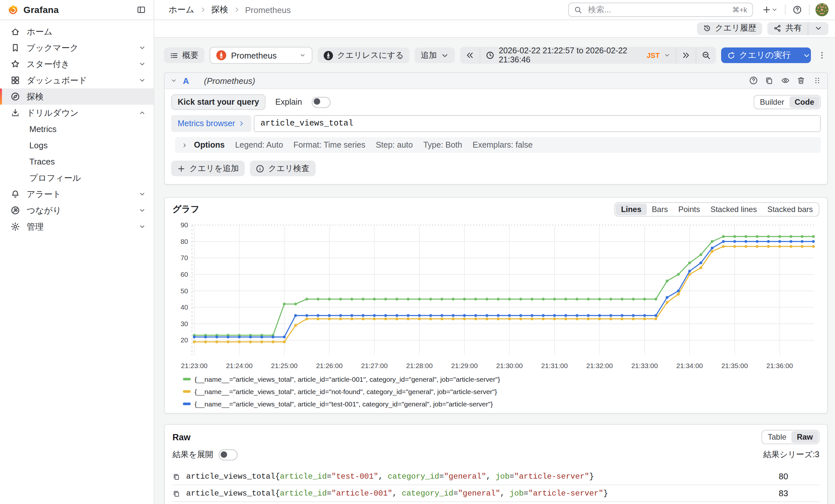 This screenshot has width=835, height=504. What do you see at coordinates (660, 209) in the screenshot?
I see `graph-style-bars: Bars` at bounding box center [660, 209].